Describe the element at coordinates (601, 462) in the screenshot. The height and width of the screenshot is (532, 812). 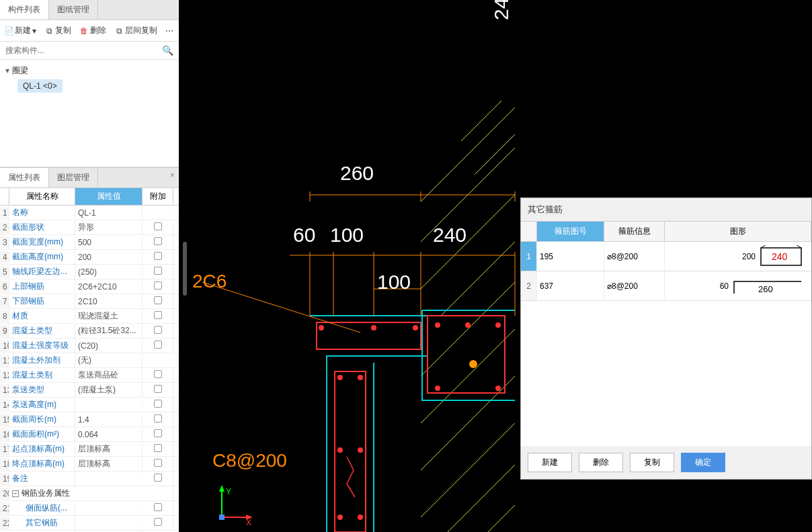
I see `dlg-delete-button: 删除` at that location.